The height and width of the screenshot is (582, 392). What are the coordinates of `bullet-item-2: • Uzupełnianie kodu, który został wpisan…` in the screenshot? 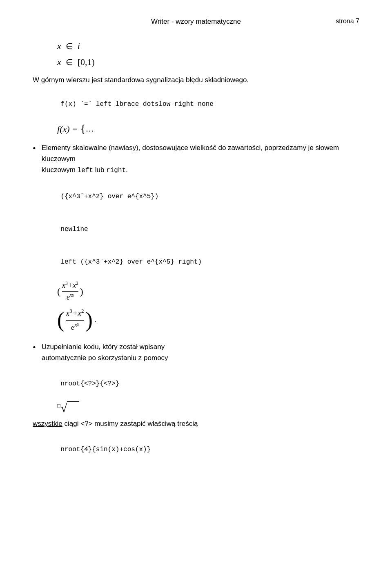 It's located at (196, 352).